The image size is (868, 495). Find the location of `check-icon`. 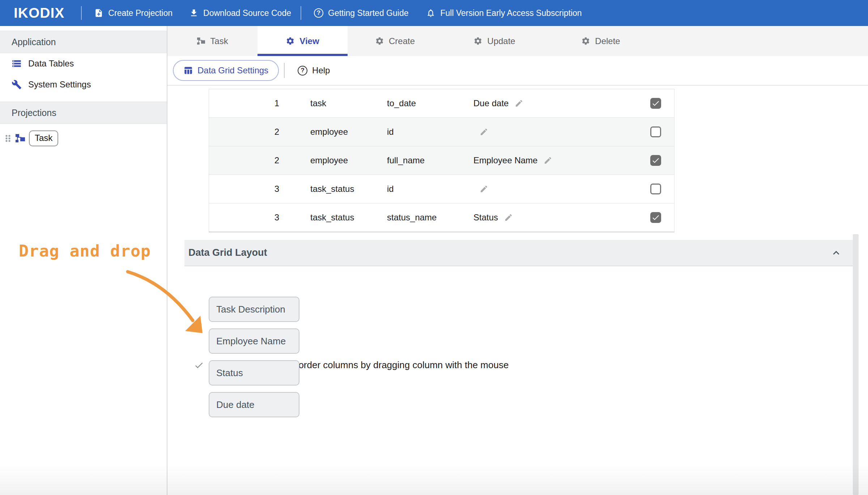

check-icon is located at coordinates (199, 365).